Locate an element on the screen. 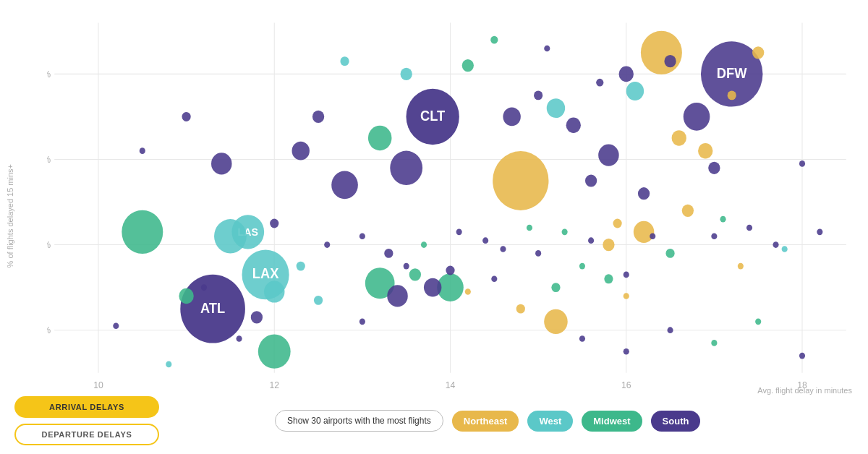 The width and height of the screenshot is (868, 454). arrival-delays-button: ARRIVAL DELAYS is located at coordinates (87, 407).